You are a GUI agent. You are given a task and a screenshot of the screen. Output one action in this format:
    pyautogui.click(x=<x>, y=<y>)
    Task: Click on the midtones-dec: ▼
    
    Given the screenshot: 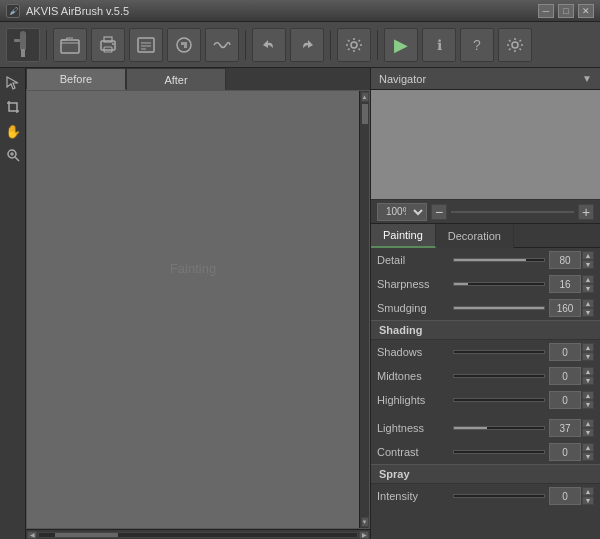 What is the action you would take?
    pyautogui.click(x=588, y=380)
    